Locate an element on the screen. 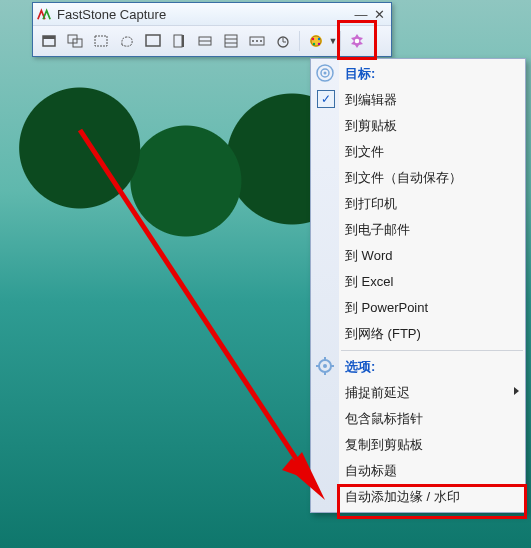 This screenshot has width=531, height=548. menu-header-options: 选项: is located at coordinates (418, 367).